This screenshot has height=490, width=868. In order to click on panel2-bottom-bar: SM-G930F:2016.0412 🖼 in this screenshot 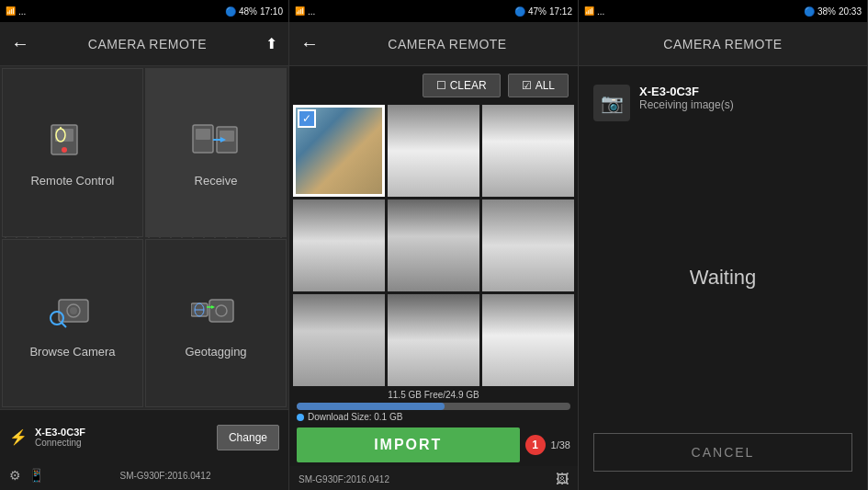, I will do `click(434, 478)`.